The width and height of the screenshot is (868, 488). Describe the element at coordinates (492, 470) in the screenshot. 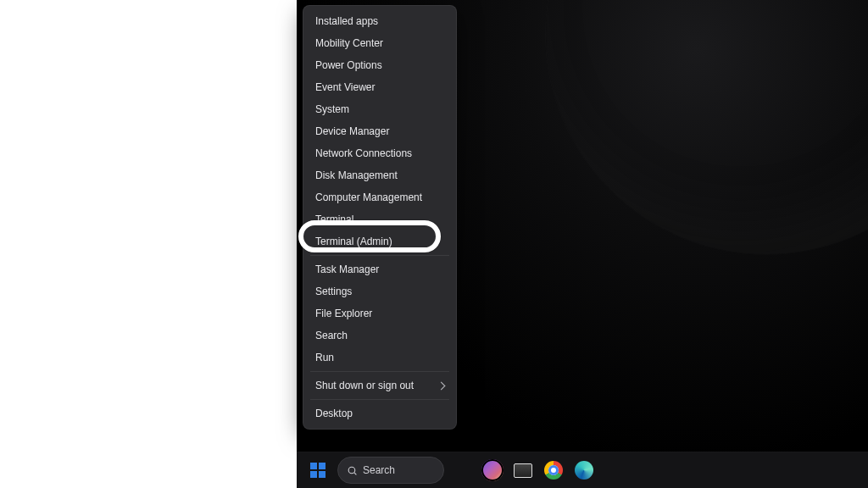

I see `taskbar-app-avatar` at that location.